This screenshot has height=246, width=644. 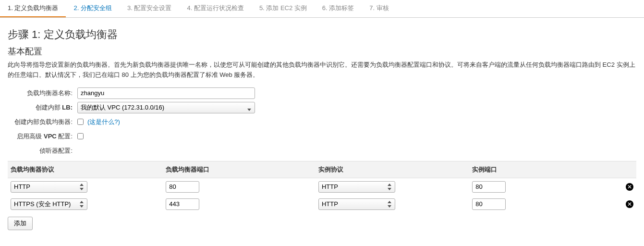 What do you see at coordinates (322, 9) in the screenshot?
I see `wizard-steps: 1. 定义负载均衡器2. 分配安全组3. 配置安全设置4. 配置运行状况检查5.…` at bounding box center [322, 9].